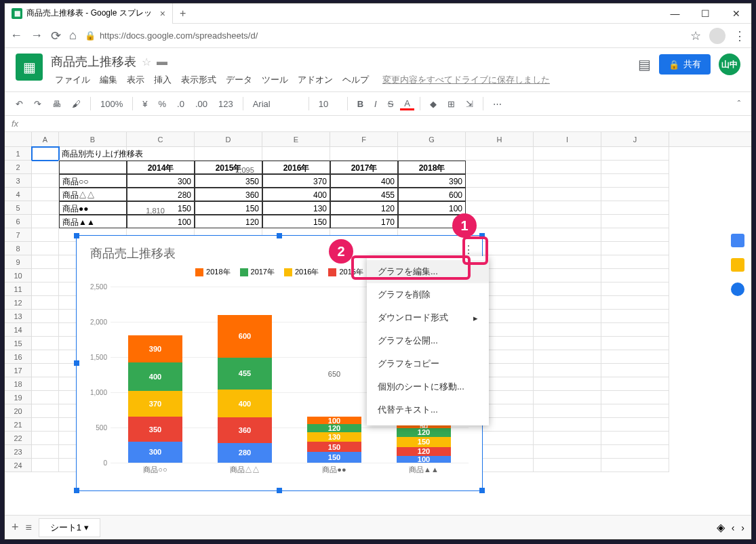 Image resolution: width=756 pixels, height=544 pixels. What do you see at coordinates (199, 80) in the screenshot?
I see `menu-format: 表示形式` at bounding box center [199, 80].